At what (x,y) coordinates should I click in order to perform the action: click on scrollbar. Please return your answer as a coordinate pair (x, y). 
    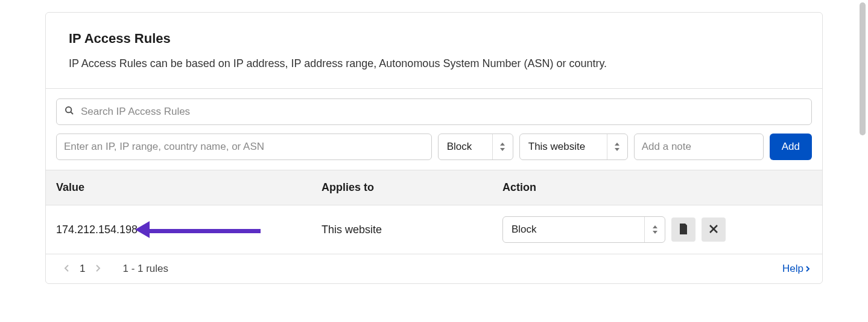
    Looking at the image, I should click on (863, 69).